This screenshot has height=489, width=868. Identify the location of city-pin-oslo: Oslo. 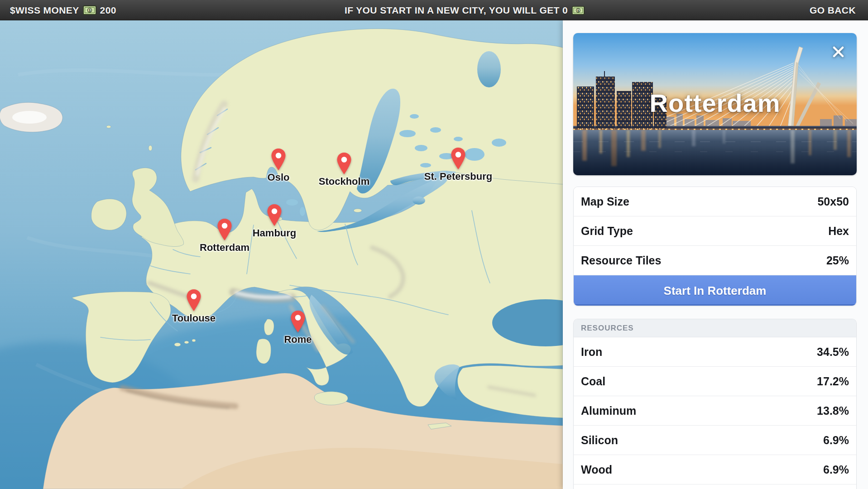
(278, 159).